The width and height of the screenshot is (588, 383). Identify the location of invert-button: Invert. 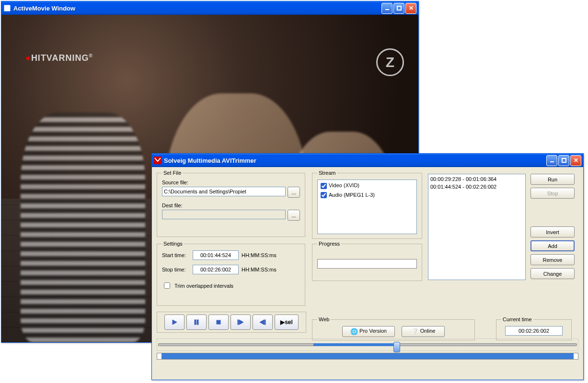
(553, 232).